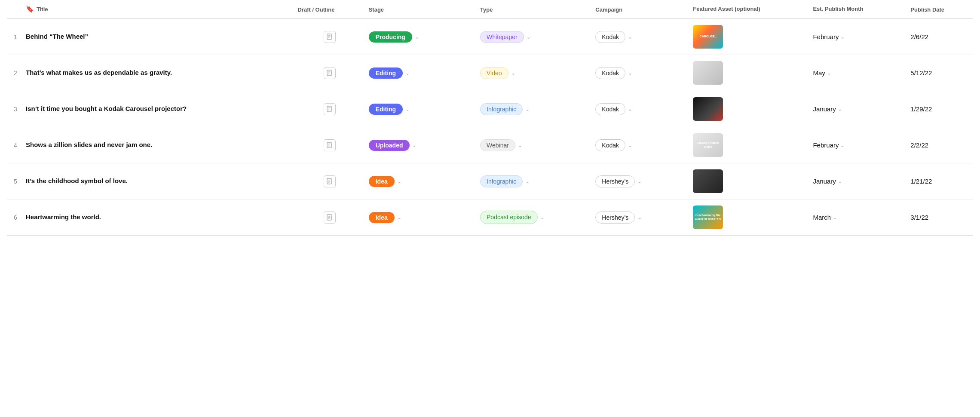 The width and height of the screenshot is (980, 417). I want to click on row-publish-date: 2/6/22, so click(940, 37).